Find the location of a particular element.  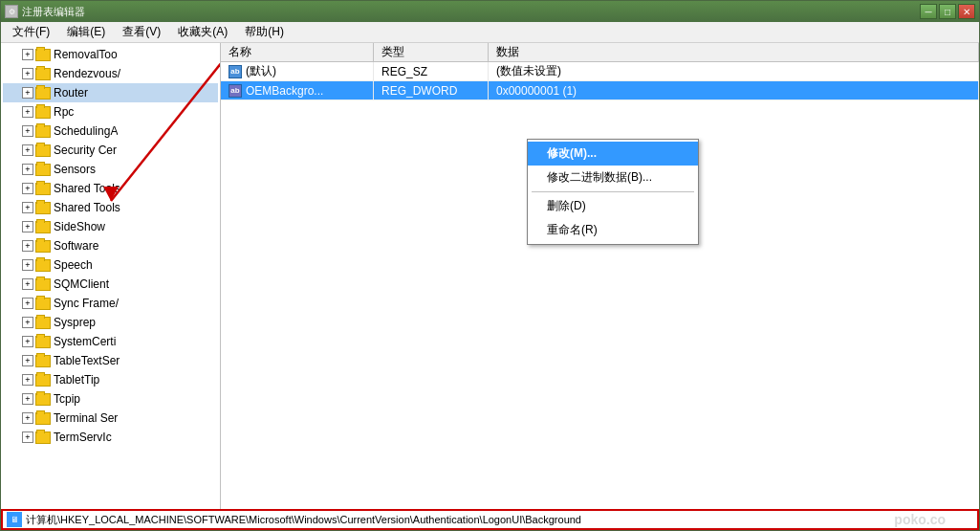

tree-item-sysprep: + Sysprep is located at coordinates (111, 322).